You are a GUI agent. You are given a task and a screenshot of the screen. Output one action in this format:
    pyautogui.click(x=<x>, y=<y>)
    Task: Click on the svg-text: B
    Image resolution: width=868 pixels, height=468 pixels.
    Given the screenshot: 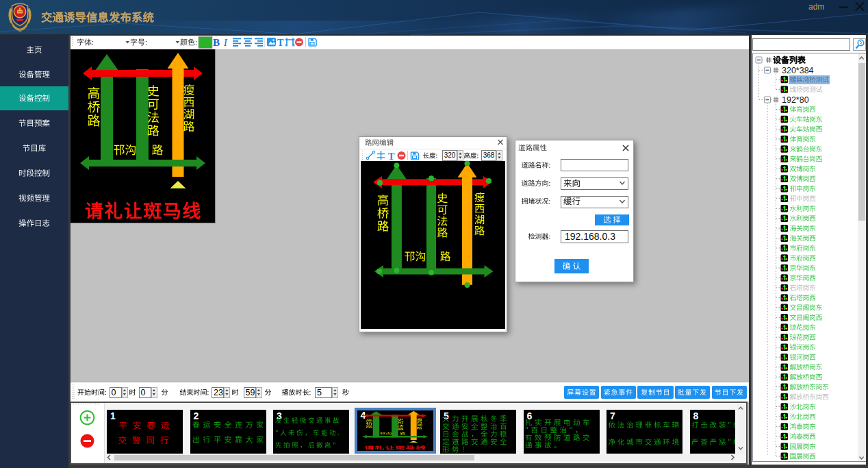 What is the action you would take?
    pyautogui.click(x=216, y=42)
    